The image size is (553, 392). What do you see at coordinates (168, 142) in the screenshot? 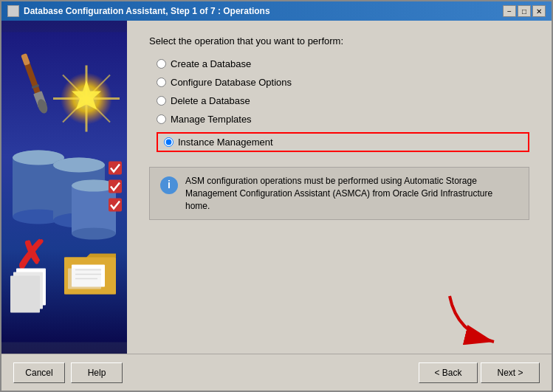
I see `radio-instance` at bounding box center [168, 142].